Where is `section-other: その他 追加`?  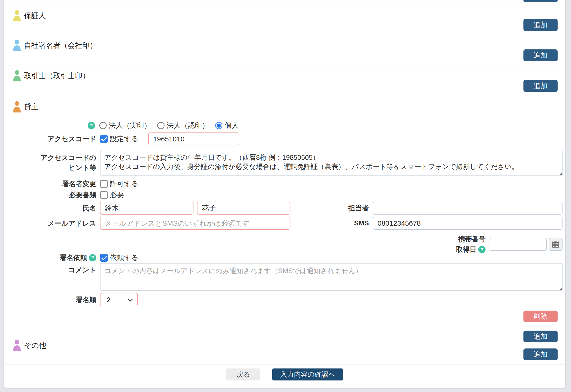 section-other: その他 追加 is located at coordinates (285, 350).